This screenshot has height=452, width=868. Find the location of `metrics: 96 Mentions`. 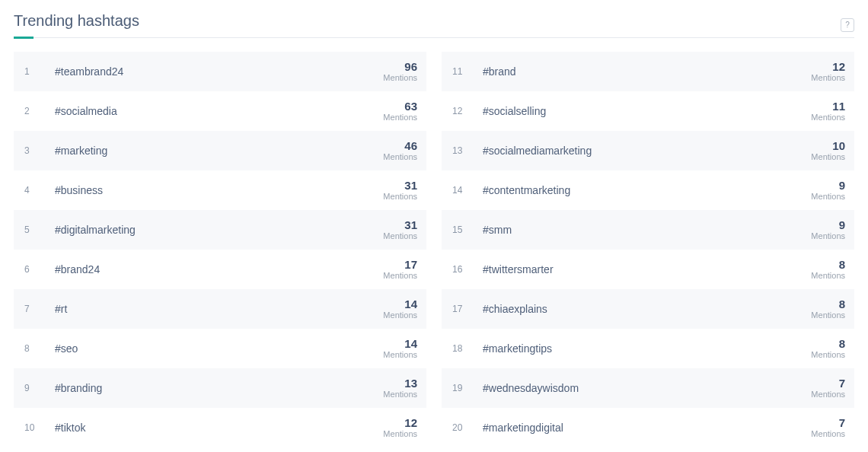

metrics: 96 Mentions is located at coordinates (400, 72).